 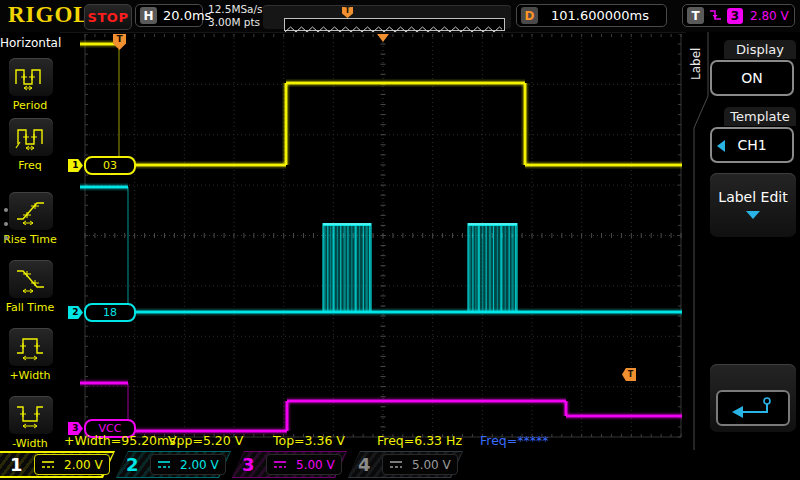 I want to click on channel-4-number: 4, so click(x=364, y=464).